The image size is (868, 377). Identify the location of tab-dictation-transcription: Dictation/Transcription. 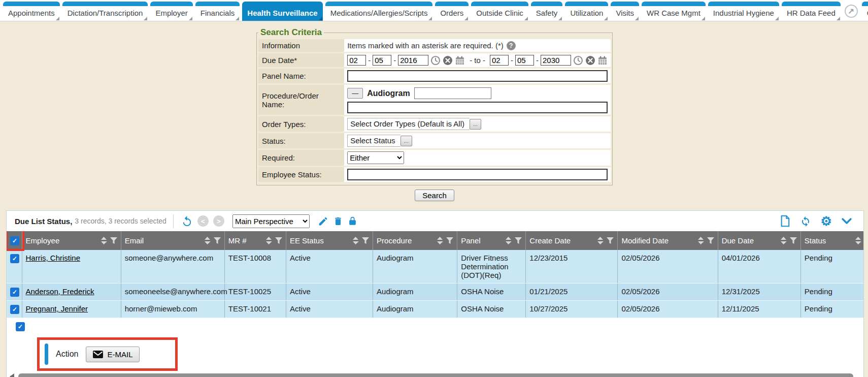
(106, 11).